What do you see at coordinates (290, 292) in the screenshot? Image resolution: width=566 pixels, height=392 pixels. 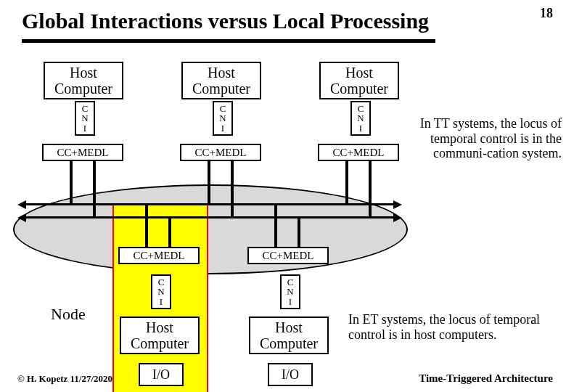 I see `cni-box-bot-2: C N I` at bounding box center [290, 292].